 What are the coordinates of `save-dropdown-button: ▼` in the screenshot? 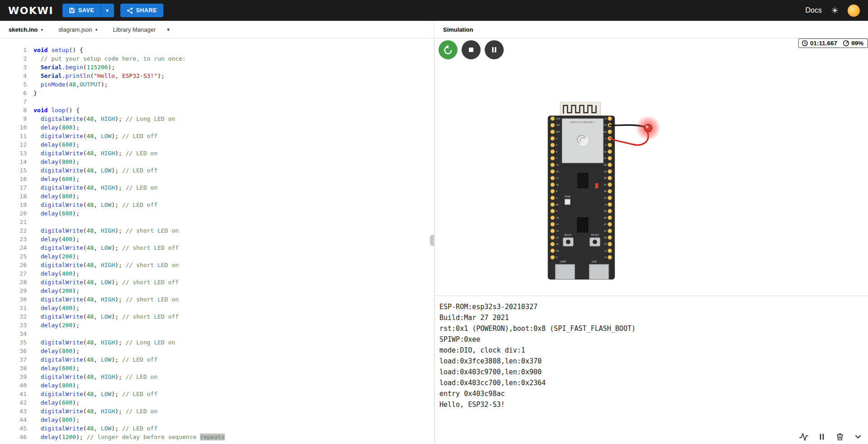 It's located at (107, 10).